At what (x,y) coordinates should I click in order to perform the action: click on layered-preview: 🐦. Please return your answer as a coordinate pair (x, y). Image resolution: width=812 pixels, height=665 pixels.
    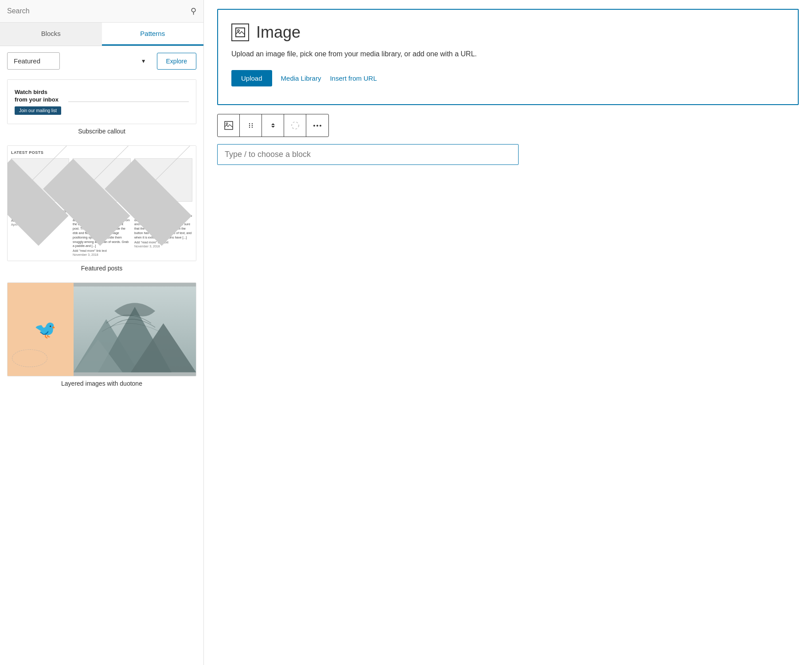
    Looking at the image, I should click on (102, 329).